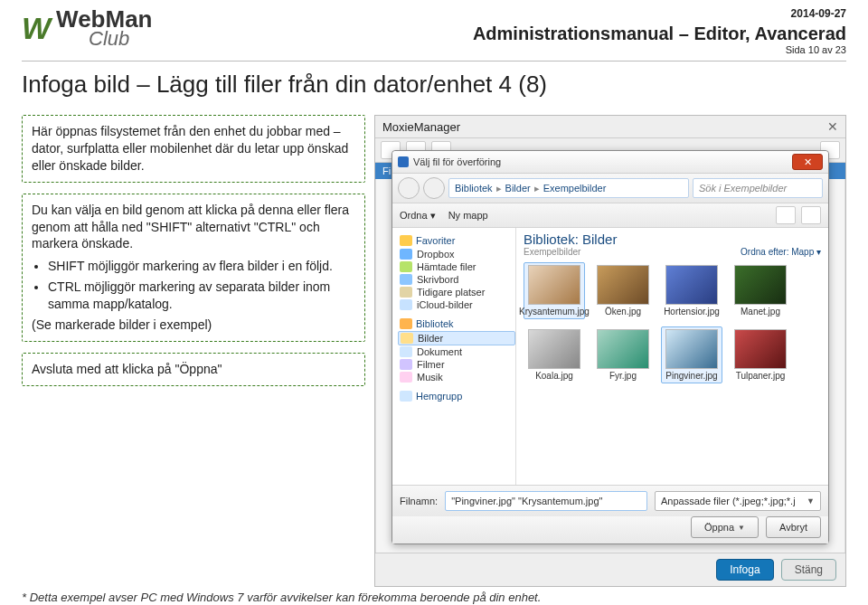  What do you see at coordinates (623, 354) in the screenshot?
I see `thumbnail-5: Fyr.jpg` at bounding box center [623, 354].